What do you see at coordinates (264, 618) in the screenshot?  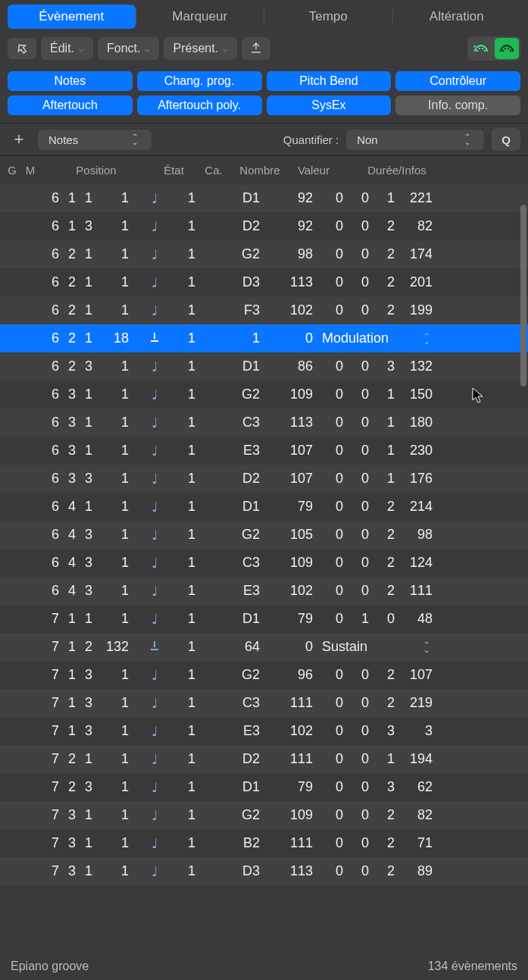 I see `event-row: 7111♩1D17901048` at bounding box center [264, 618].